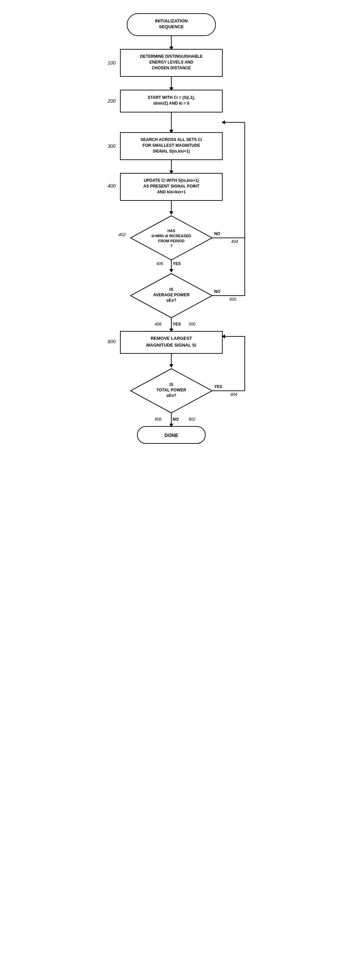 This screenshot has width=343, height=980. What do you see at coordinates (171, 97) in the screenshot?
I see `svg-text: START WITH Ci = (S(i,1),` at bounding box center [171, 97].